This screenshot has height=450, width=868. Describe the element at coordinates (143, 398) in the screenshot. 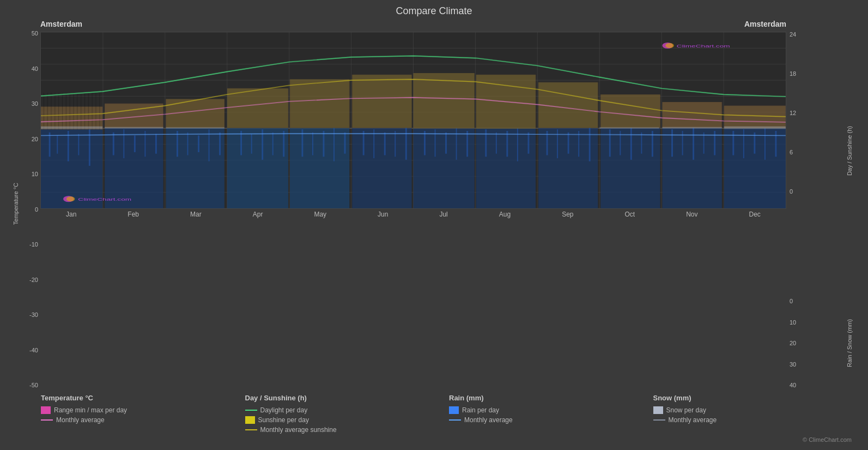

I see `legend-temperature-title: Temperature °C` at that location.